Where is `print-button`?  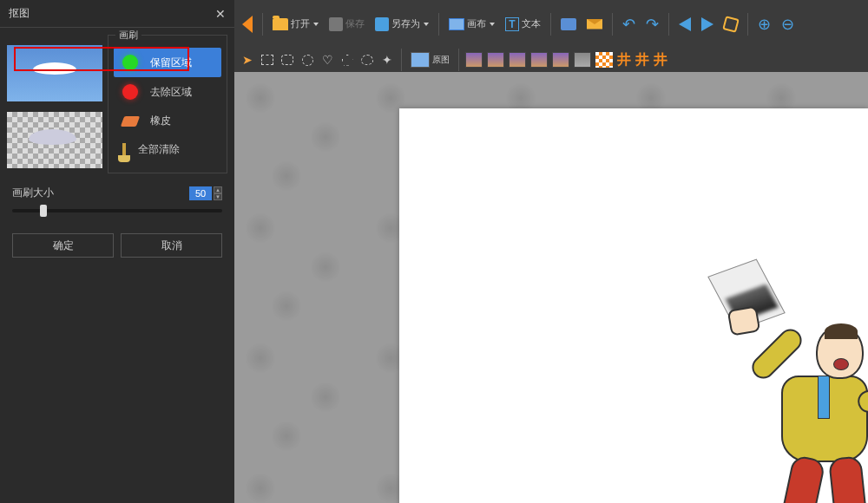
print-button is located at coordinates (569, 24).